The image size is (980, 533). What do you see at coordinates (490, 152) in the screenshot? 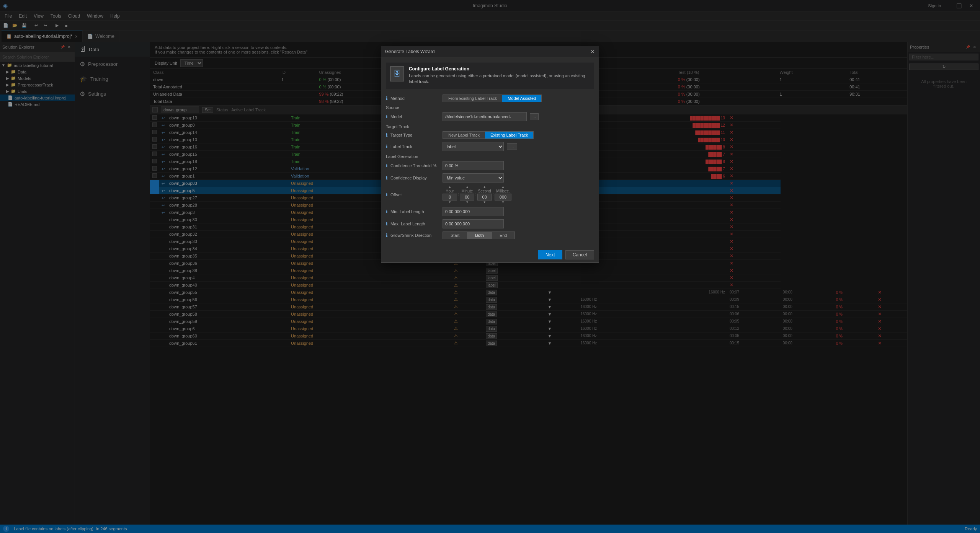
I see `modal-body: 🗄 Configure Label Generation Labels can …` at bounding box center [490, 152].